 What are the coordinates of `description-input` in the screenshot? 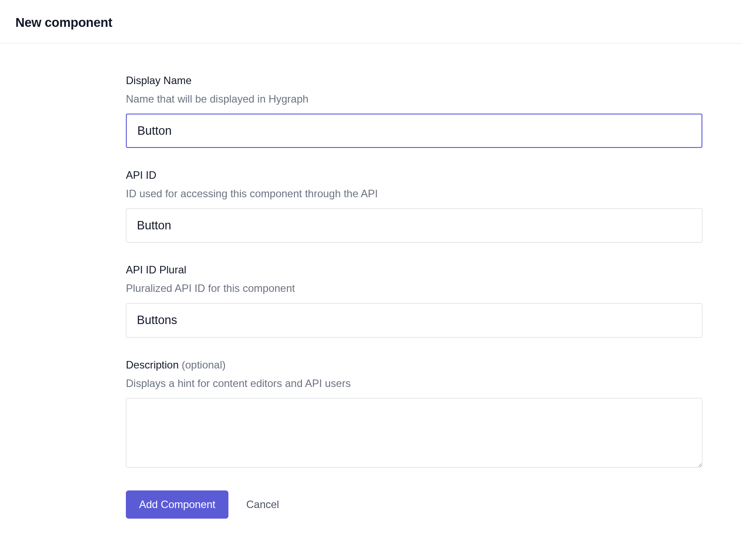 It's located at (414, 433).